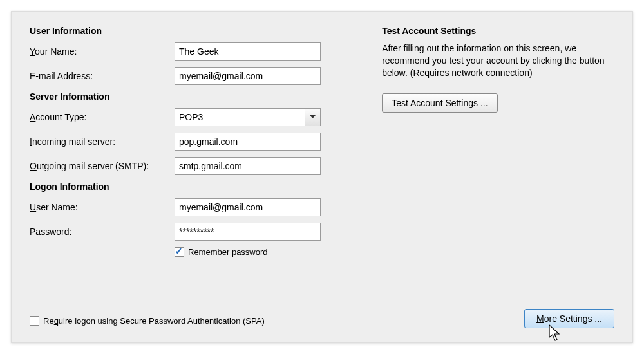 Image resolution: width=644 pixels, height=354 pixels. I want to click on account-type-select: POP3, so click(247, 117).